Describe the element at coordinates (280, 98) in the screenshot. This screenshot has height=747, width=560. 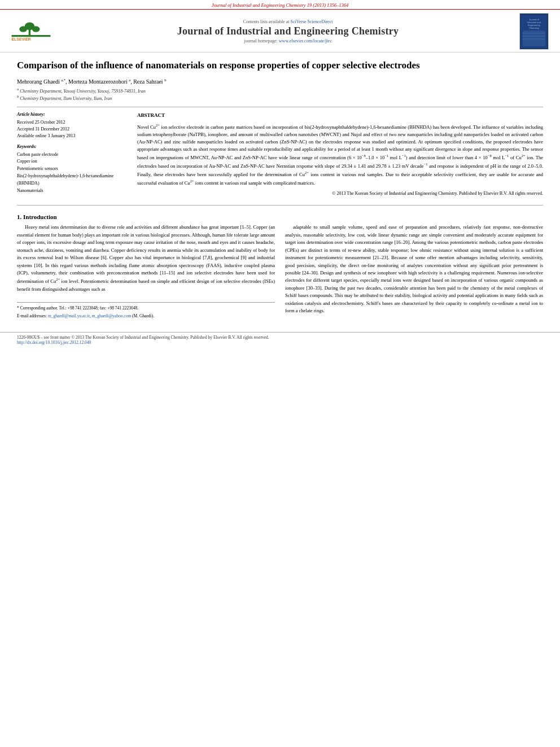
I see `affiliation-b: b Chemistry Department, Ilam University,…` at that location.